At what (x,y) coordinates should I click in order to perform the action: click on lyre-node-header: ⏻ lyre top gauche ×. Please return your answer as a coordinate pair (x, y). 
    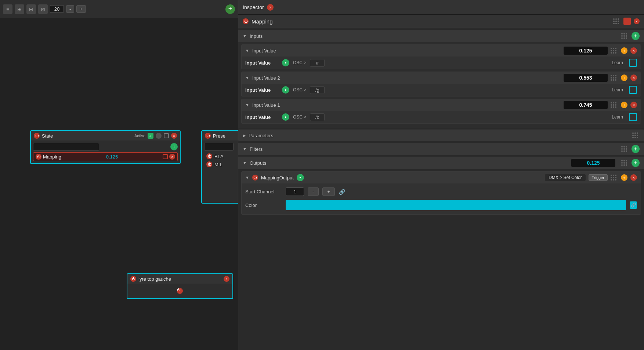
    Looking at the image, I should click on (180, 279).